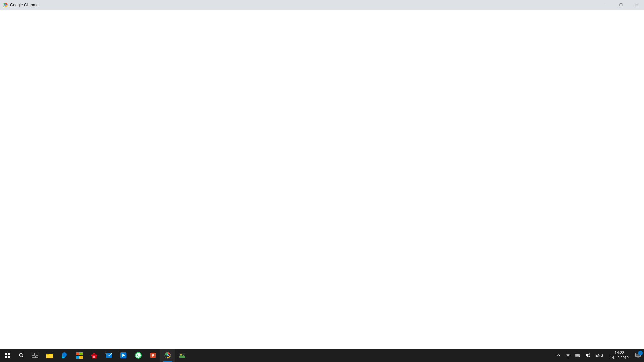 The image size is (644, 362). Describe the element at coordinates (182, 355) in the screenshot. I see `taskbar-app-photos` at that location.